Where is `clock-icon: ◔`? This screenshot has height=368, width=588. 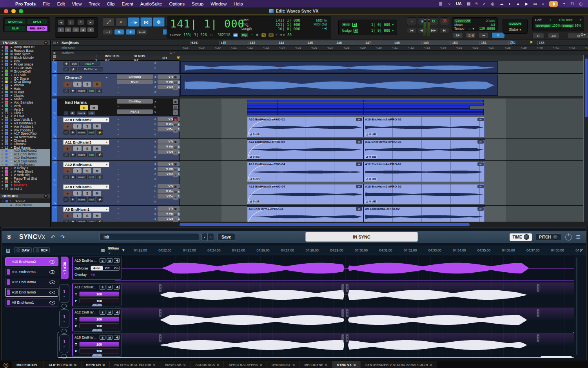 clock-icon: ◔ is located at coordinates (66, 113).